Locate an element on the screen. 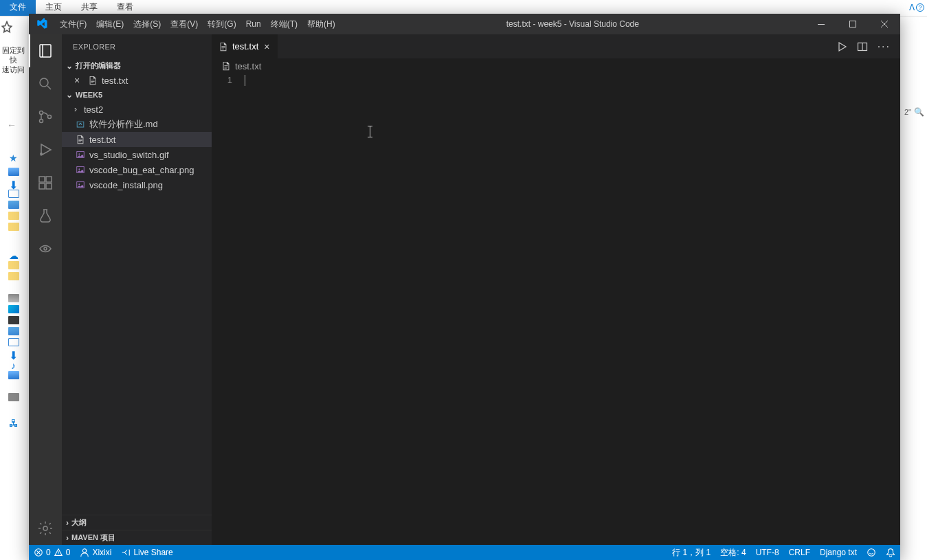 This screenshot has height=560, width=927. status-eol: CRLF is located at coordinates (800, 552).